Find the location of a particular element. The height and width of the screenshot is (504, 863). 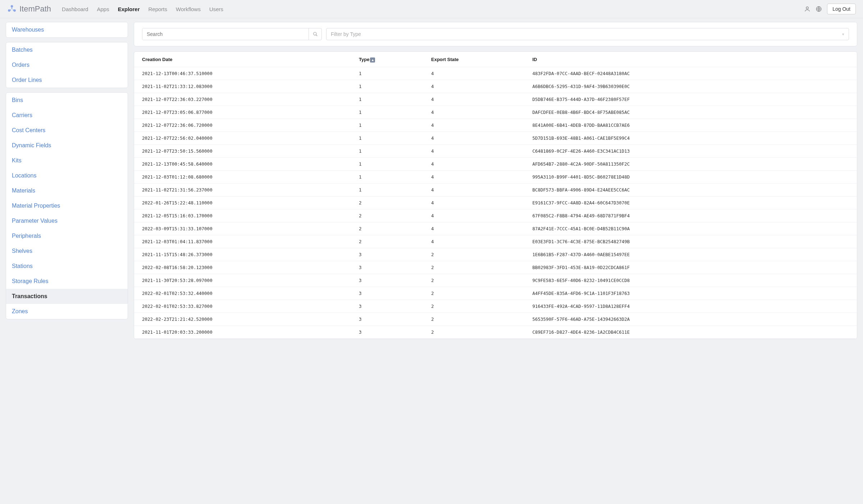

table-row: 2021-12-07T23:50:15.56000014C6481869-0C2… is located at coordinates (496, 151).